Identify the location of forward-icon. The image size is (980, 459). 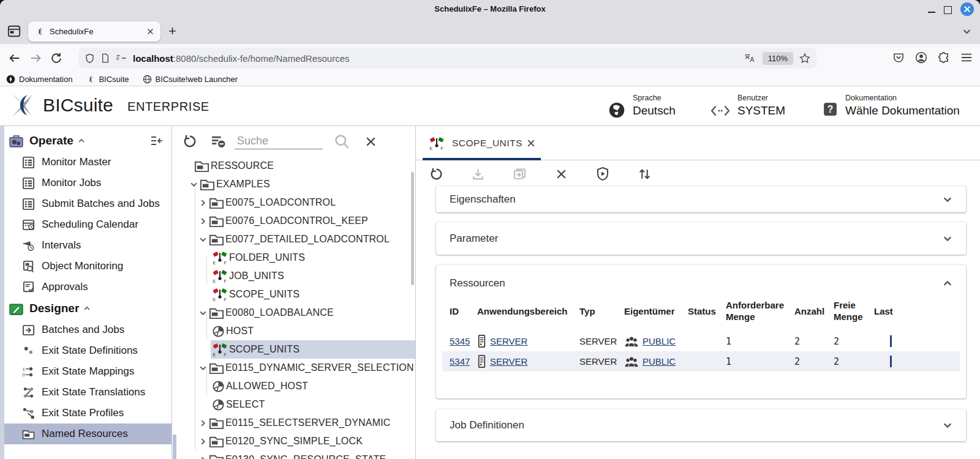
(36, 58).